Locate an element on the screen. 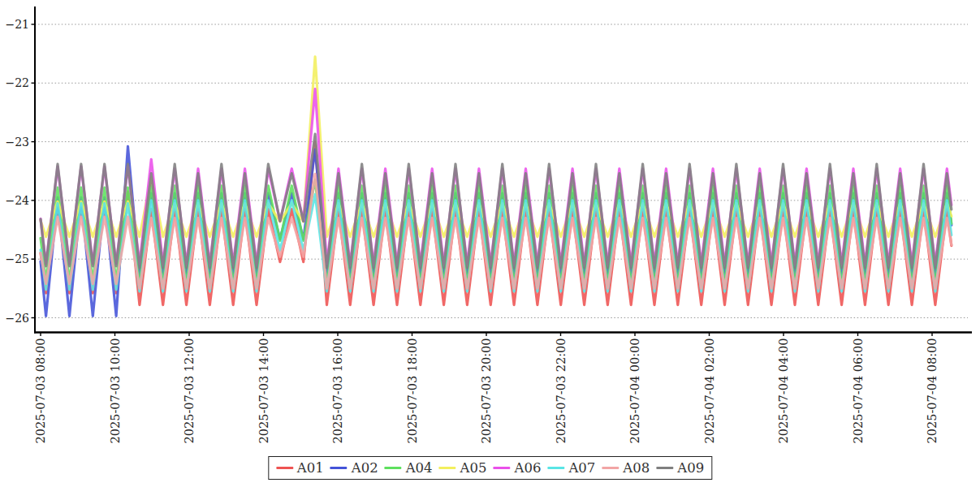 Image resolution: width=980 pixels, height=487 pixels. legend-swatch-A05 is located at coordinates (448, 468).